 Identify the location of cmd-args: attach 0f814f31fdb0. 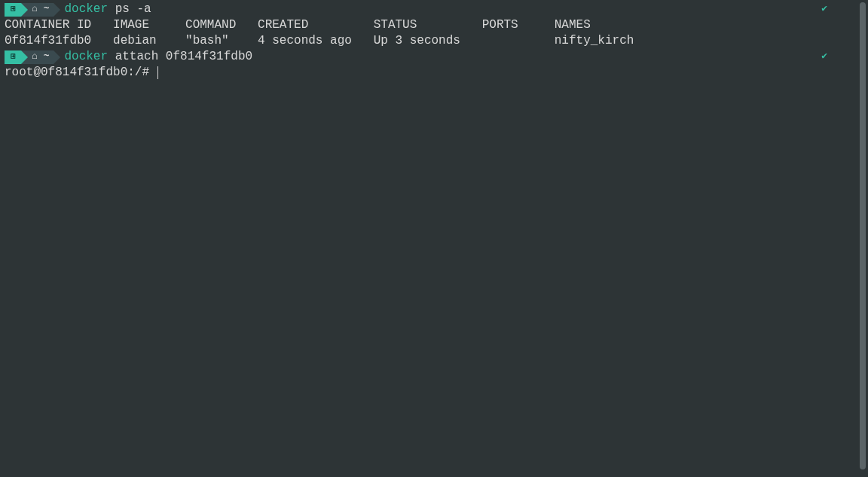
(180, 57).